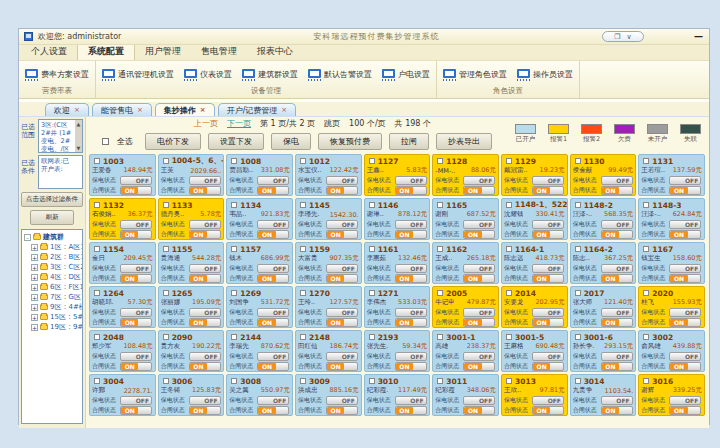  What do you see at coordinates (192, 219) in the screenshot?
I see `meter-card: 1133 德丹奥.. 5.78元 保电状态 OFF 合闸状态 ON` at bounding box center [192, 219].